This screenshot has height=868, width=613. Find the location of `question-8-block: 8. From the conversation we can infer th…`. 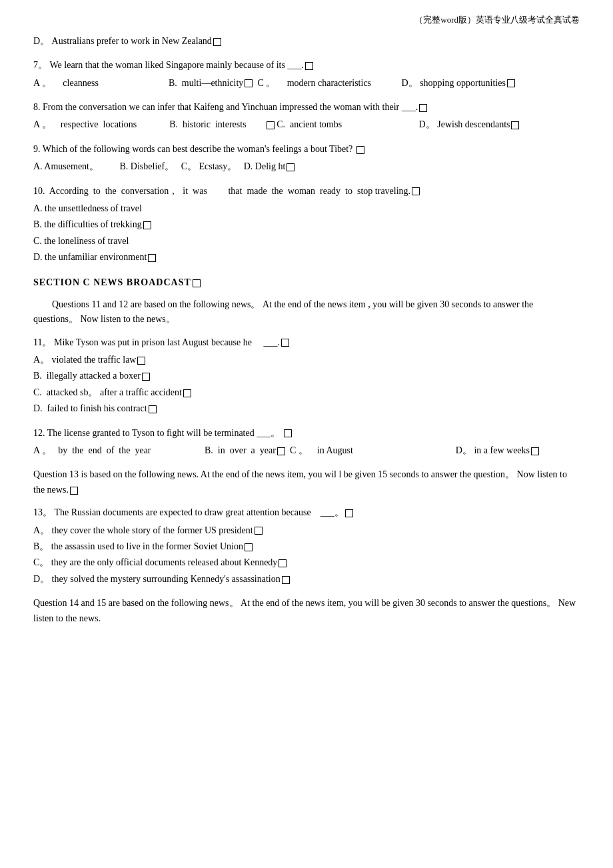

question-8-block: 8. From the conversation we can infer th… is located at coordinates (306, 116).